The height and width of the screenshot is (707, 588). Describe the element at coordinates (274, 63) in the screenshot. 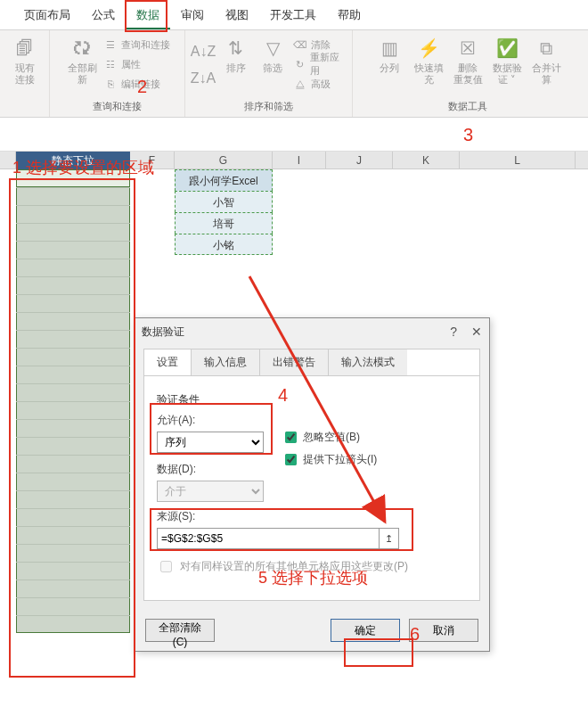

I see `filter-button: ▽ 筛选` at that location.